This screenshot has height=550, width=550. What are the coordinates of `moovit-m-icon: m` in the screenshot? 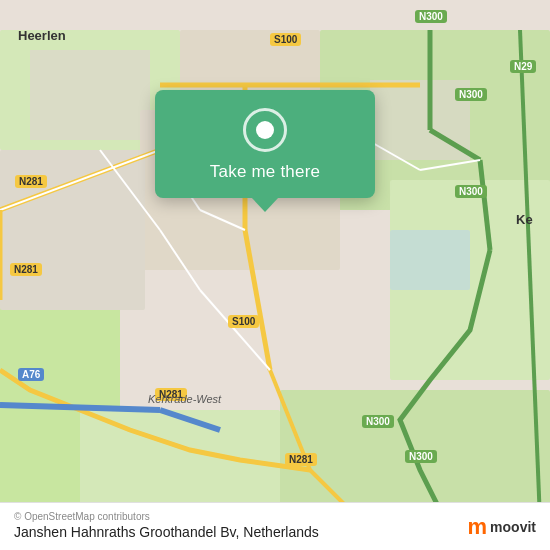 It's located at (478, 527).